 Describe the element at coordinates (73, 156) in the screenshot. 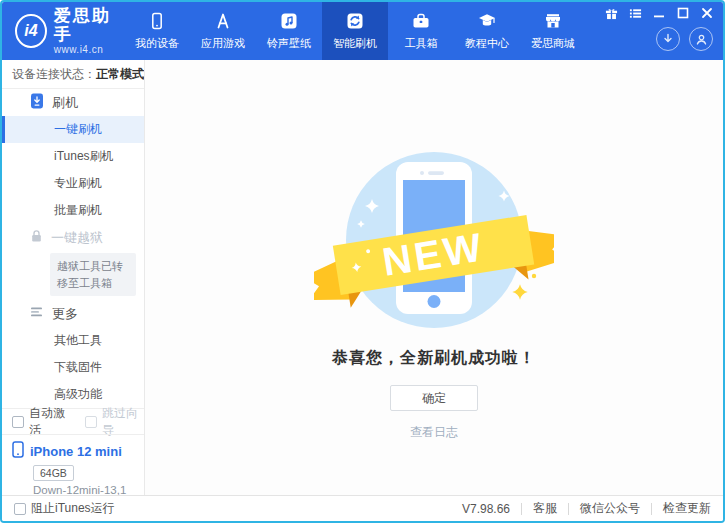

I see `sidebar-item-itunes-flash: iTunes刷机` at that location.